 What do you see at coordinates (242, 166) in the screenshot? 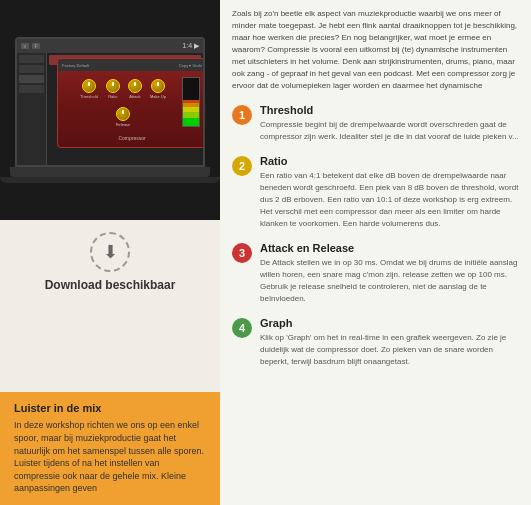
I see `section-number-2: 2` at bounding box center [242, 166].